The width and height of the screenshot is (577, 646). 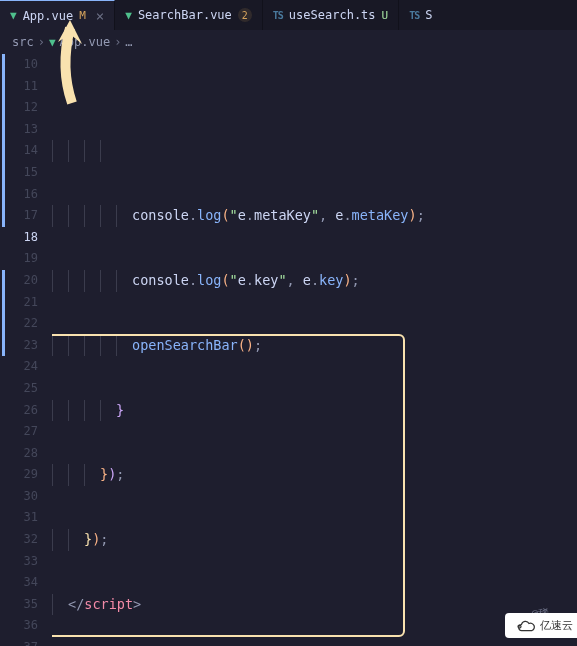 What do you see at coordinates (420, 15) in the screenshot?
I see `tab-partial: TS S` at bounding box center [420, 15].